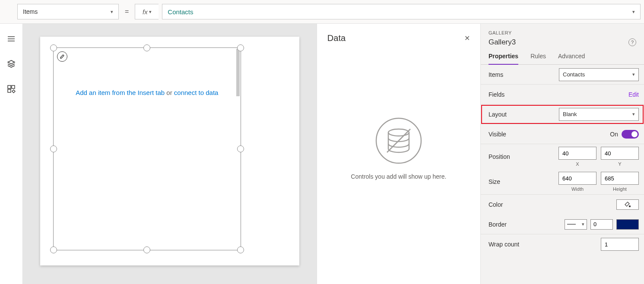 The width and height of the screenshot is (644, 284). What do you see at coordinates (120, 92) in the screenshot?
I see `hint-insert: Add an item from the Insert tab` at bounding box center [120, 92].